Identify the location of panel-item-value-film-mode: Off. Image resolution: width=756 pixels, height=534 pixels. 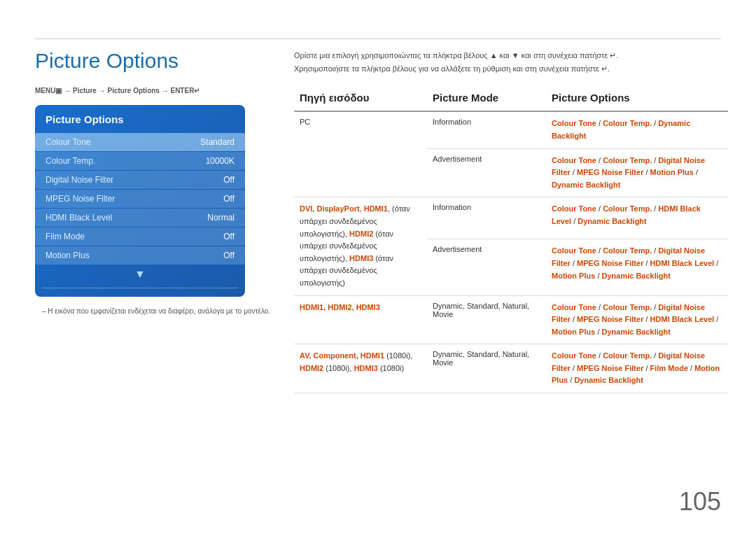
(229, 237).